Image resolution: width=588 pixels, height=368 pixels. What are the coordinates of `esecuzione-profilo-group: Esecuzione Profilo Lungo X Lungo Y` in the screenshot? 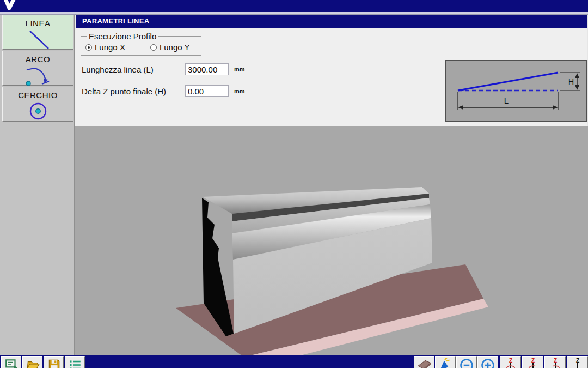 It's located at (141, 44).